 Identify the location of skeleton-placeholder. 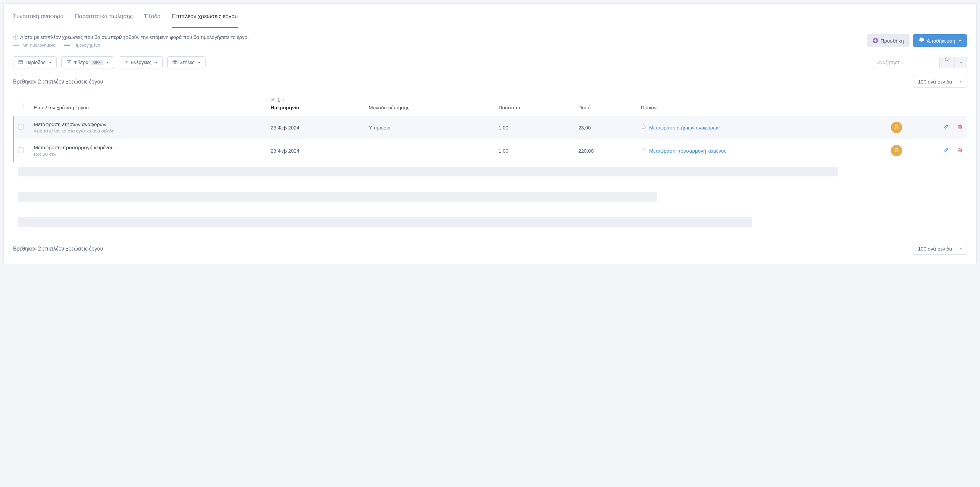
(337, 197).